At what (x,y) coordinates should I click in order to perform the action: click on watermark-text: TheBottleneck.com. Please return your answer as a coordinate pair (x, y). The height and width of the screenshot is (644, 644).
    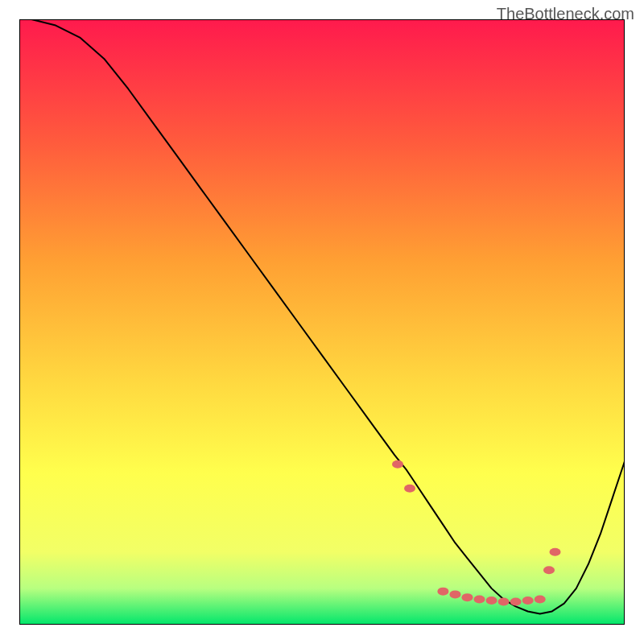
    Looking at the image, I should click on (565, 14).